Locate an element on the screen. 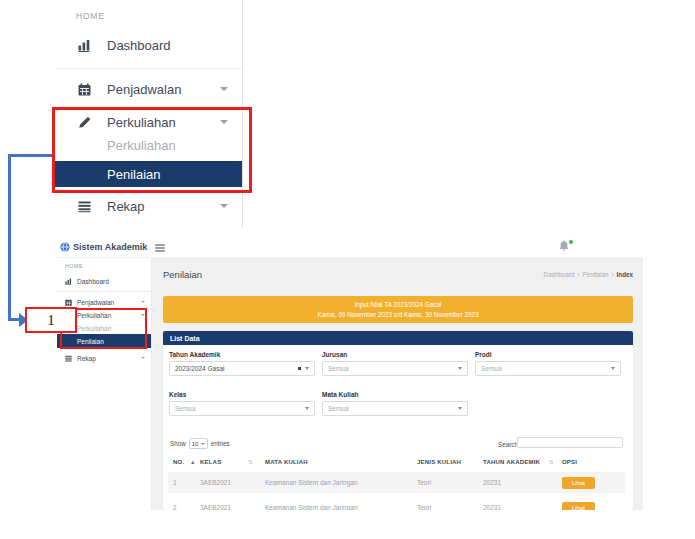 The image size is (695, 539). column-header-tahun-akademik: TAHUN AKADEMIK is located at coordinates (512, 462).